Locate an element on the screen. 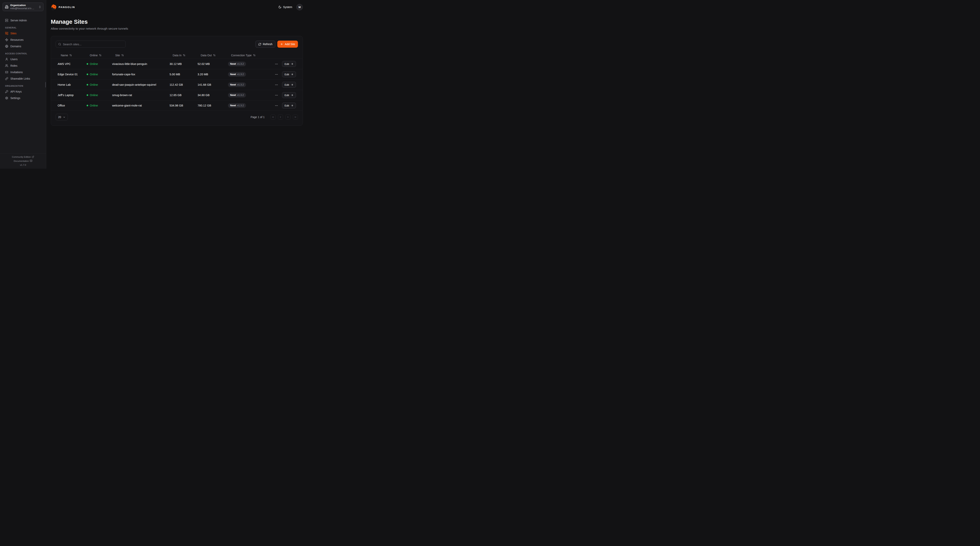 The height and width of the screenshot is (546, 980). app-version: v1.7.0 is located at coordinates (23, 165).